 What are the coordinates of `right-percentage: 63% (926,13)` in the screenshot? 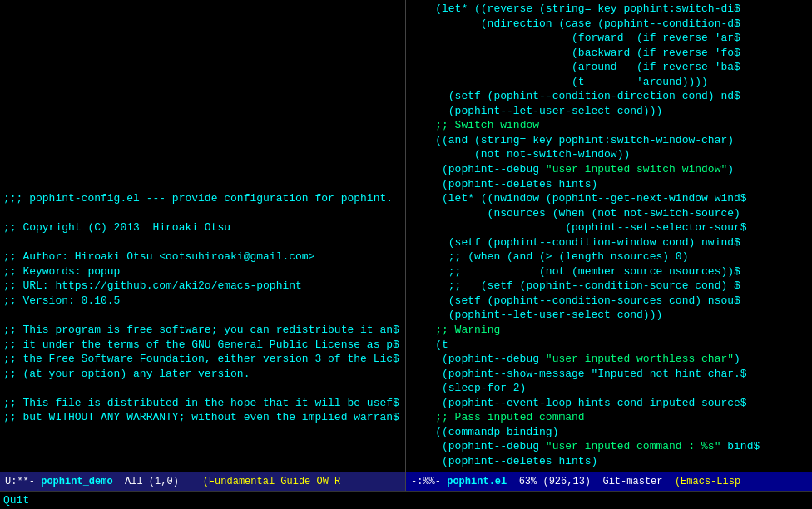 It's located at (555, 482).